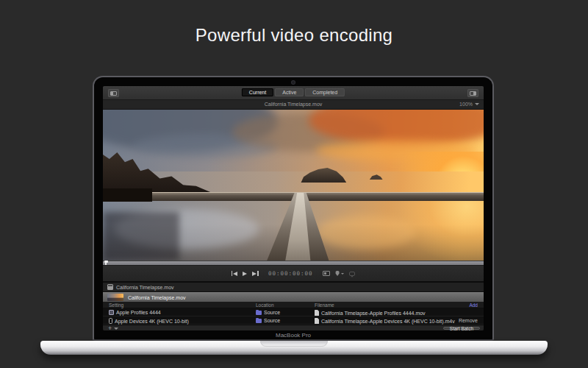 The image size is (588, 368). I want to click on add-job-menu-button: +, so click(113, 328).